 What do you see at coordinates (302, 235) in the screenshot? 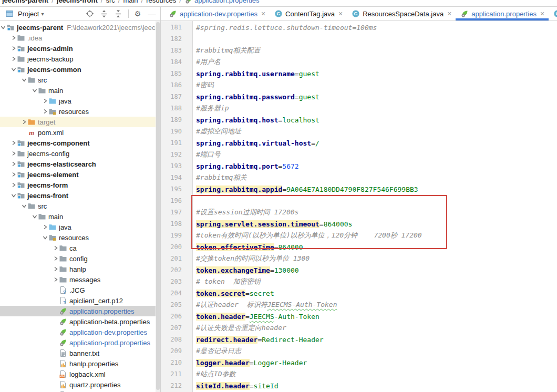
I see `code-text: #token有效时间(以秒为单位)以秒为单位，120分钟 7200秒 17200` at bounding box center [302, 235].